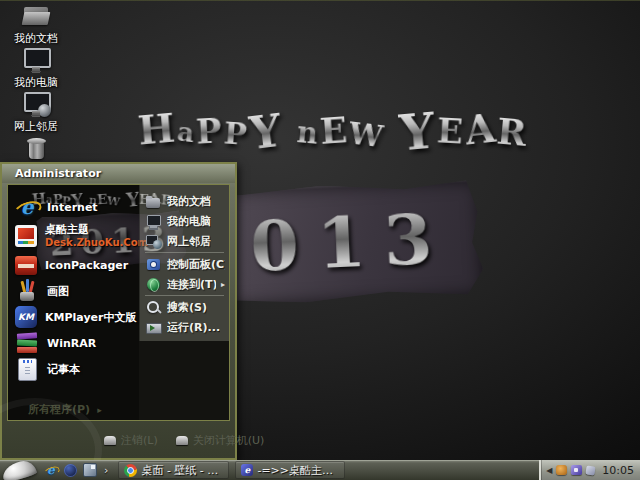 Image resolution: width=640 pixels, height=480 pixels. I want to click on desktop-icon-recycle-bin, so click(36, 150).